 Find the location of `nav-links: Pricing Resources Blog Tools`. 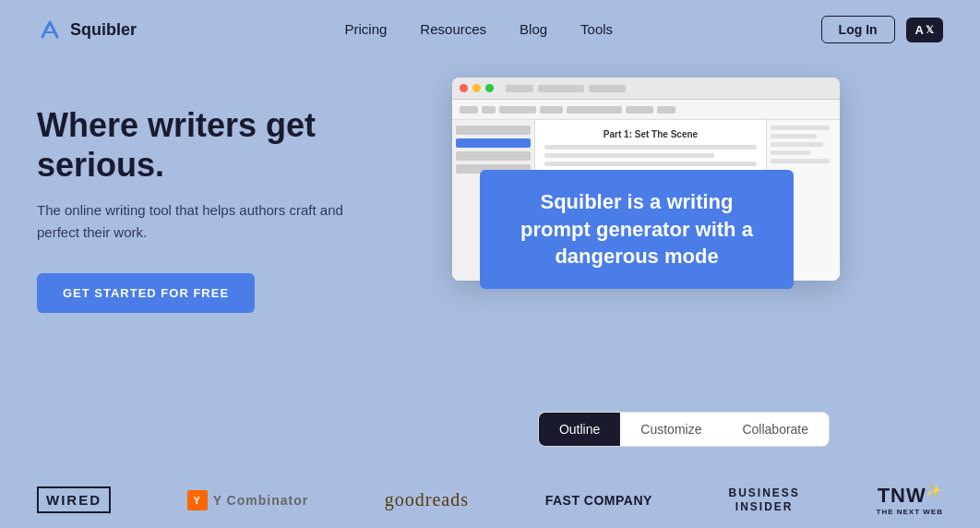

nav-links: Pricing Resources Blog Tools is located at coordinates (480, 30).